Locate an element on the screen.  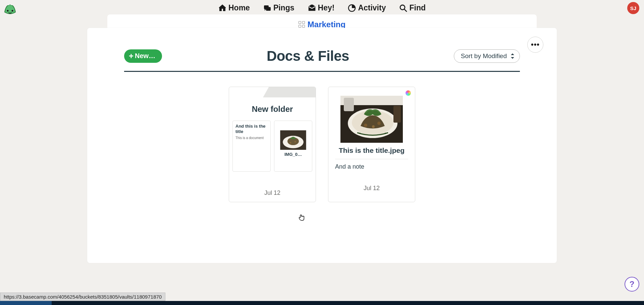
file-divider is located at coordinates (372, 159).